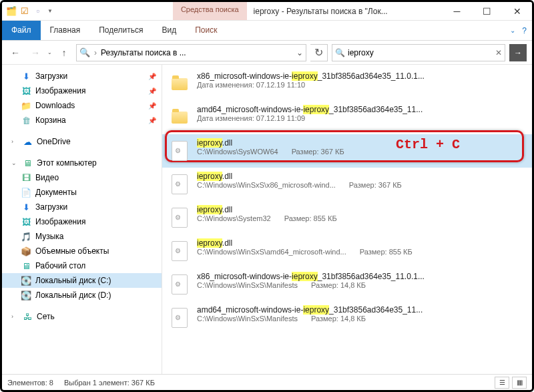 The width and height of the screenshot is (534, 392). What do you see at coordinates (25, 11) in the screenshot?
I see `properties-icon: ☑` at bounding box center [25, 11].